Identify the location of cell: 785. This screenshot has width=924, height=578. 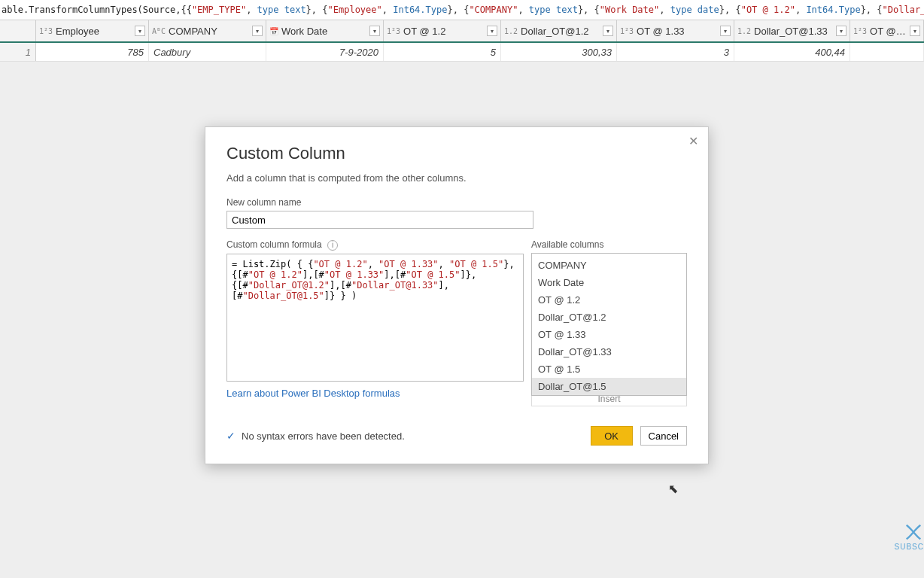
(93, 52).